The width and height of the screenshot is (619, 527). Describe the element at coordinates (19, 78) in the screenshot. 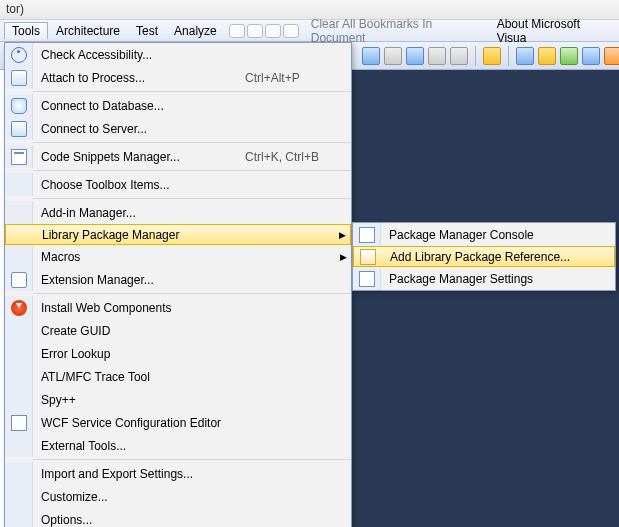

I see `attach-icon` at that location.